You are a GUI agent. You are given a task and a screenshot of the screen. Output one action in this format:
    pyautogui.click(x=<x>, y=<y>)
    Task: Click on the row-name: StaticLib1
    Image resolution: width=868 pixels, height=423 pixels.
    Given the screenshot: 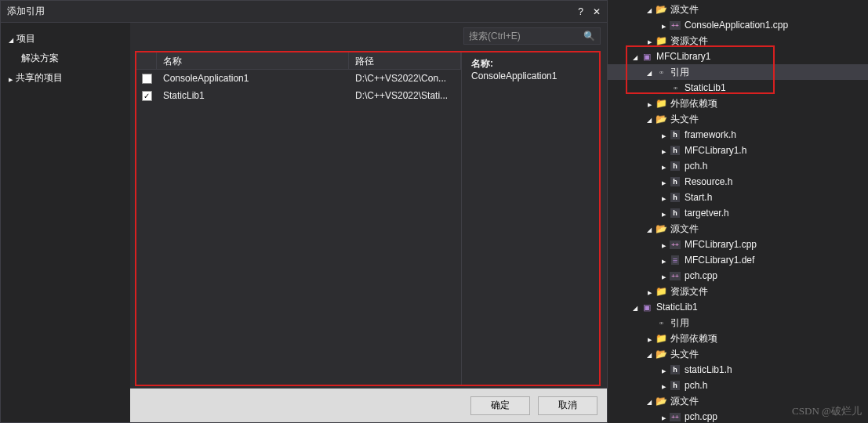 What is the action you would take?
    pyautogui.click(x=252, y=96)
    